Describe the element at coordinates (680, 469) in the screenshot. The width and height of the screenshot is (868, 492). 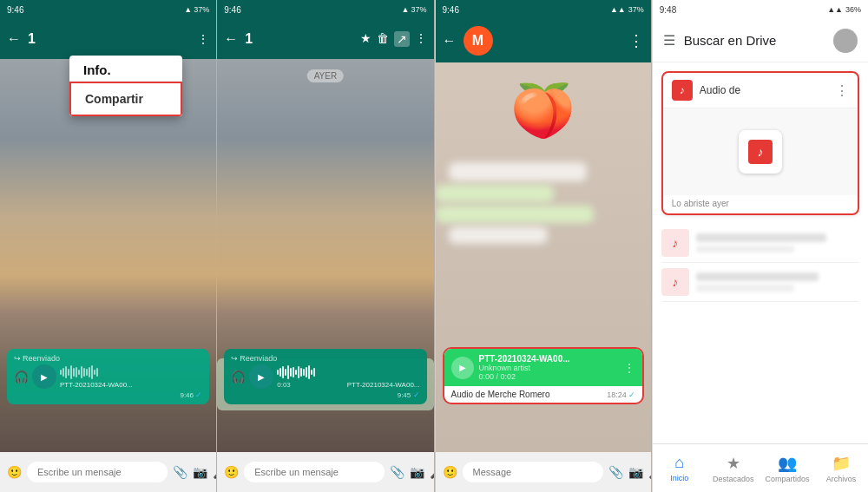
I see `panel4-nav-inicio: ⌂ Inicio` at that location.